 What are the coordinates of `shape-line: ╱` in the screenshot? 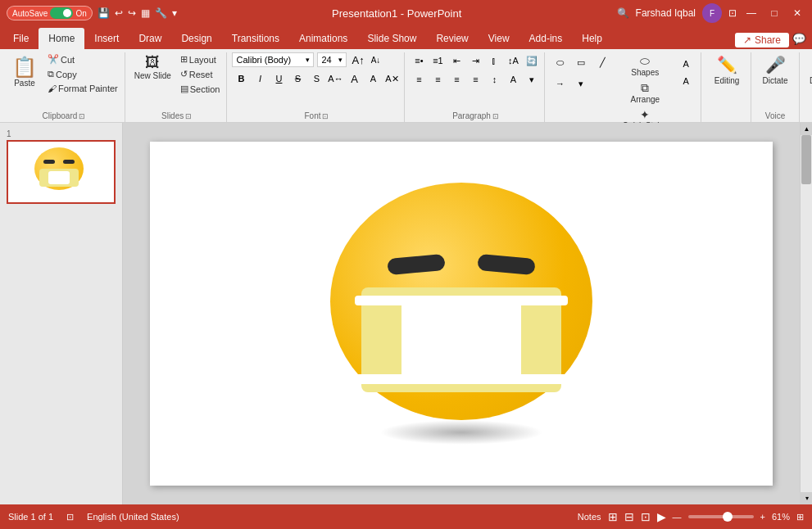 It's located at (602, 62).